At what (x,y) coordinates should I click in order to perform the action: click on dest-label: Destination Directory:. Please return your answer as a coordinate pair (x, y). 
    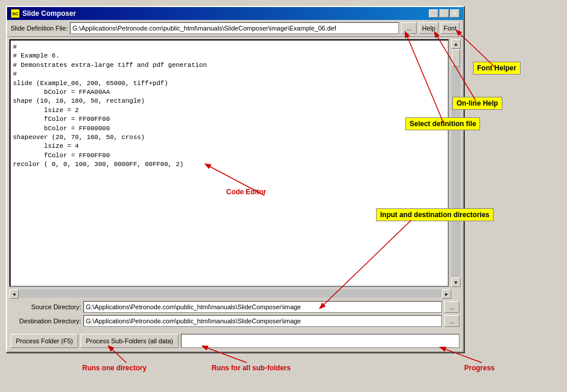
    Looking at the image, I should click on (46, 321).